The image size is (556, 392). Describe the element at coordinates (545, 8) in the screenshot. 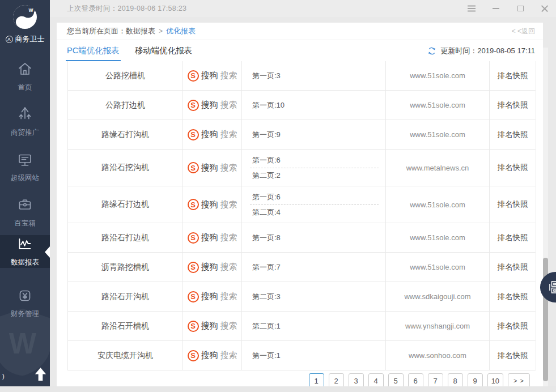

I see `window-close-icon` at that location.